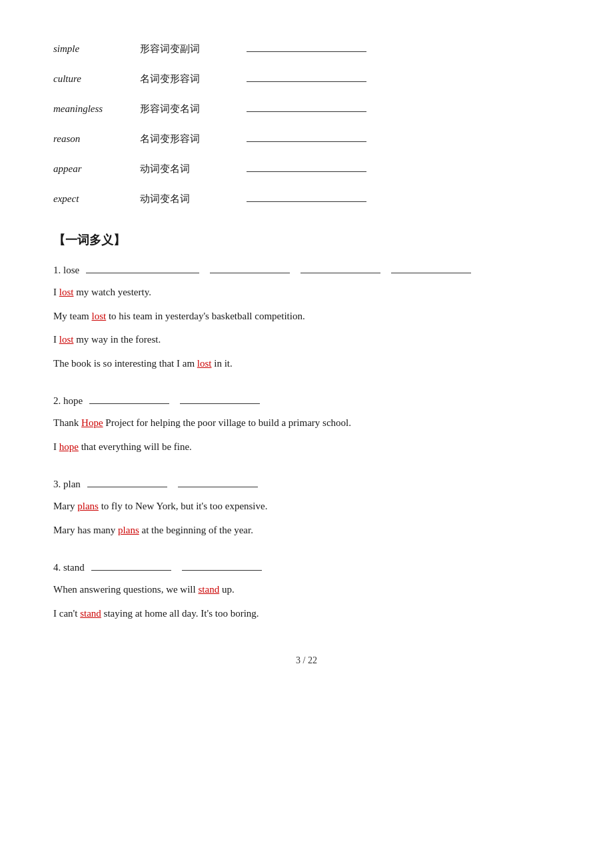 This screenshot has width=613, height=868. What do you see at coordinates (306, 240) in the screenshot?
I see `section-title: 【一词多义】` at bounding box center [306, 240].